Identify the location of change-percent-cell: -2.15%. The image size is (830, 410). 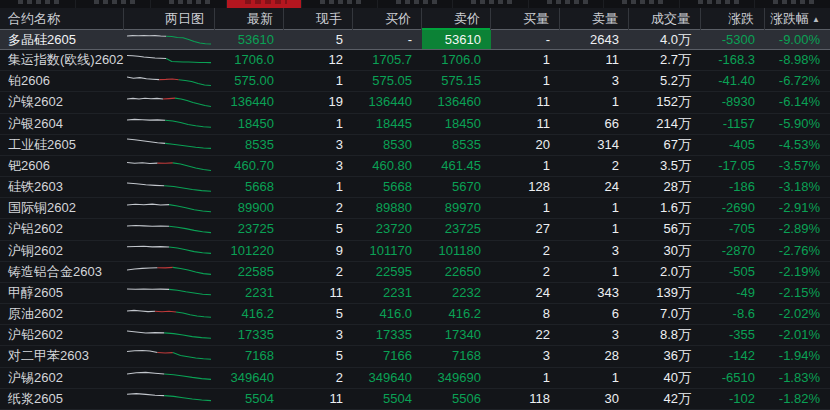
(798, 293).